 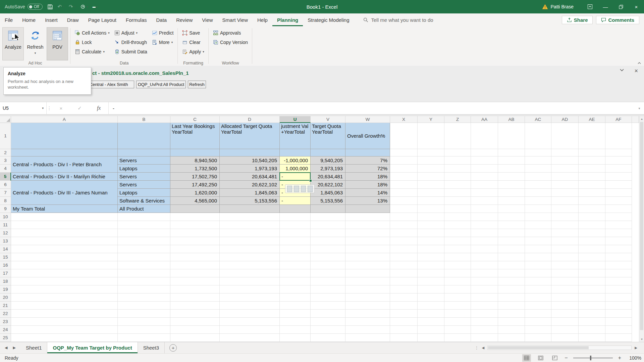 I want to click on cell-W18, so click(x=368, y=281).